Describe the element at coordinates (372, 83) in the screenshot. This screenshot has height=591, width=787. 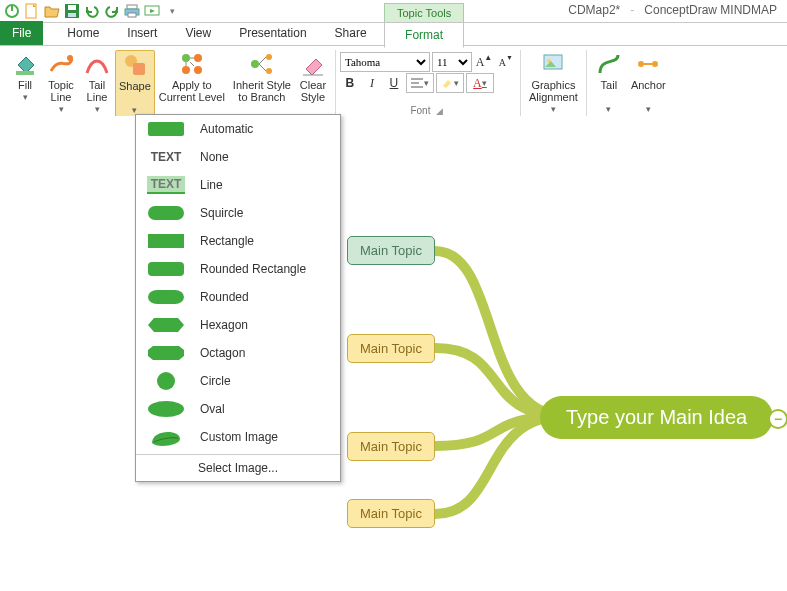
I see `italic-button: I` at that location.